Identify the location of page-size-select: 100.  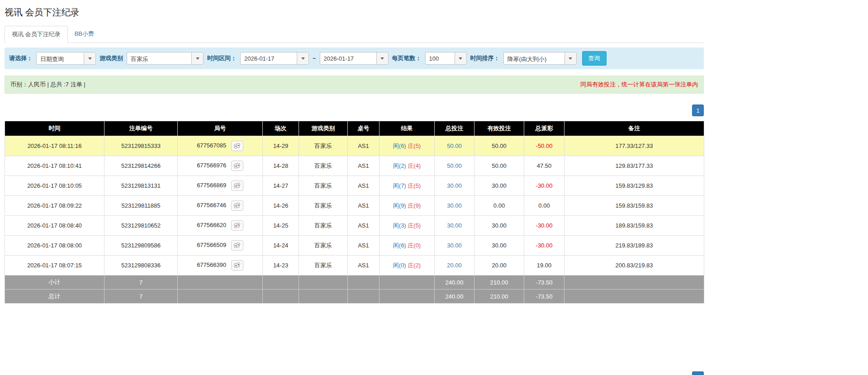
(446, 58).